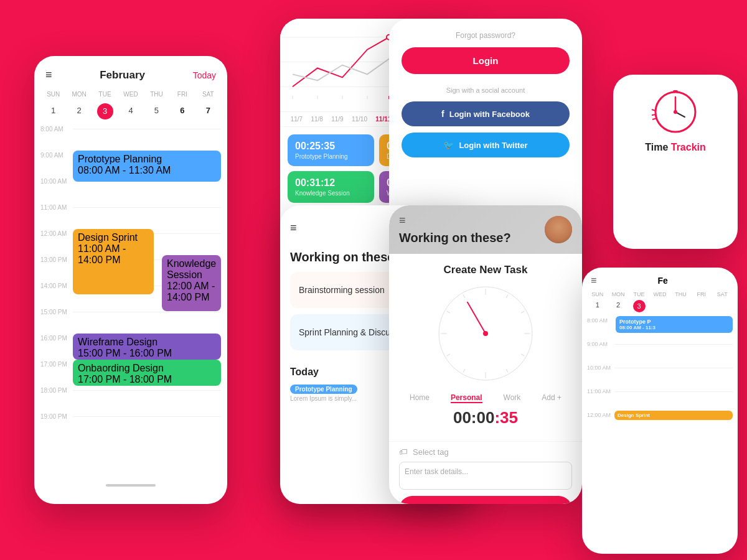 This screenshot has height=560, width=747. Describe the element at coordinates (674, 327) in the screenshot. I see `event-time: 08:00 AM - 11:3` at that location.